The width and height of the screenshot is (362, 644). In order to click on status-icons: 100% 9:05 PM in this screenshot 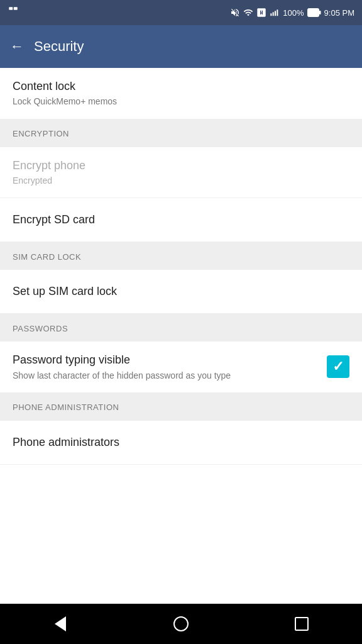, I will do `click(292, 13)`.